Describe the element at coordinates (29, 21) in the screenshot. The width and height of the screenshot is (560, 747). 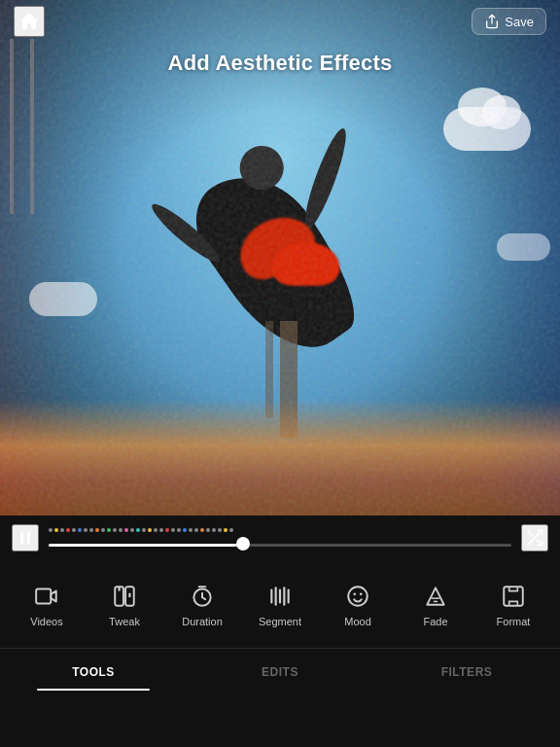
I see `home-icon` at that location.